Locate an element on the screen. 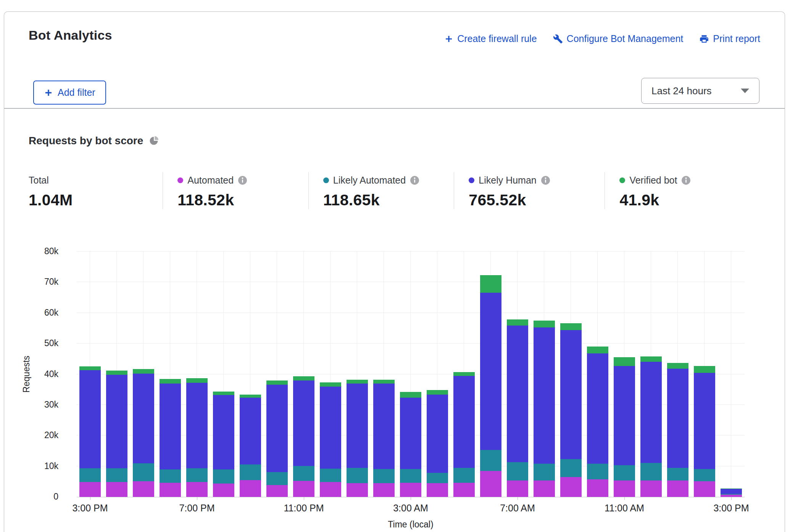 This screenshot has width=790, height=532. print-report-link: Print report is located at coordinates (730, 39).